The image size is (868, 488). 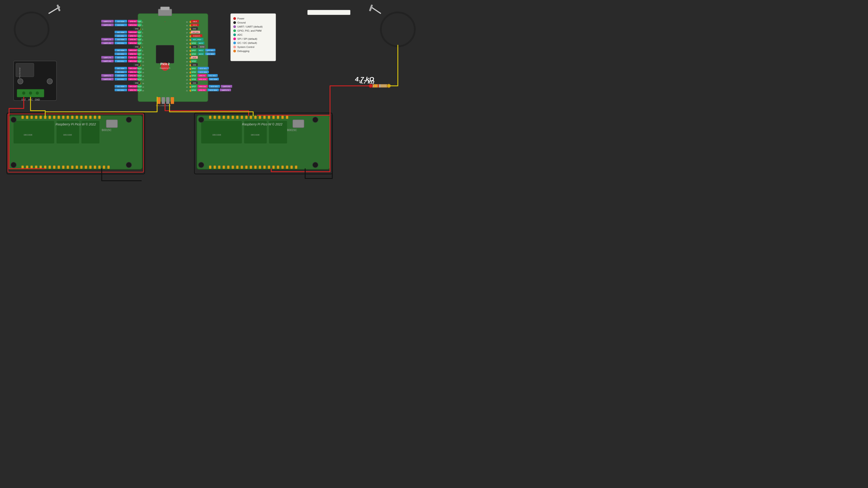 What do you see at coordinates (202, 47) in the screenshot?
I see `svg-text: AGND` at bounding box center [202, 47].